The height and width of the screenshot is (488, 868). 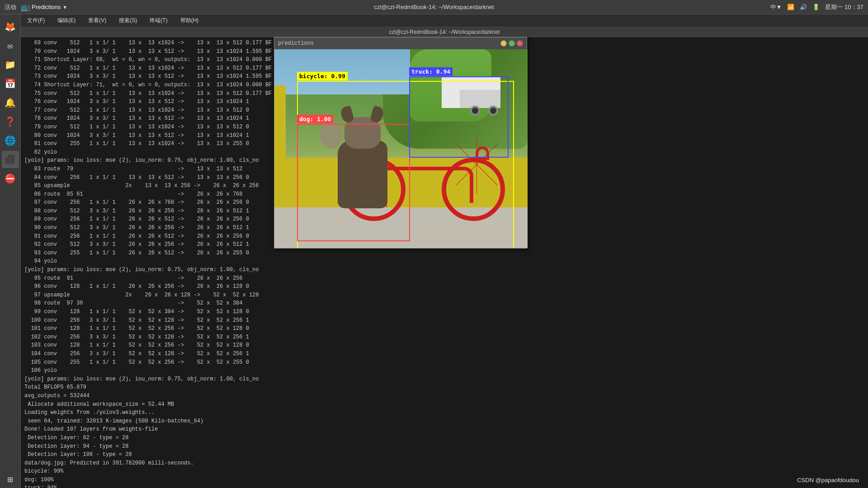 What do you see at coordinates (512, 43) in the screenshot?
I see `predictions-window-controls: ✕` at bounding box center [512, 43].